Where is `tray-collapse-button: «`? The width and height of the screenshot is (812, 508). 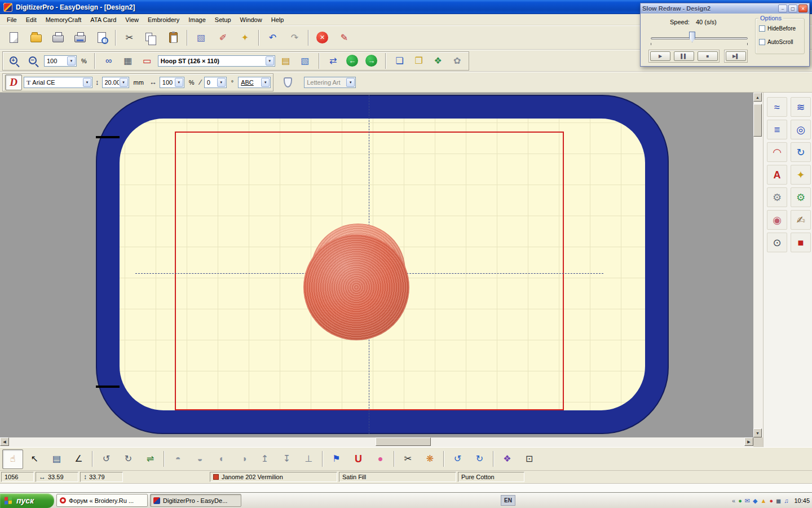
tray-collapse-button: « is located at coordinates (734, 501).